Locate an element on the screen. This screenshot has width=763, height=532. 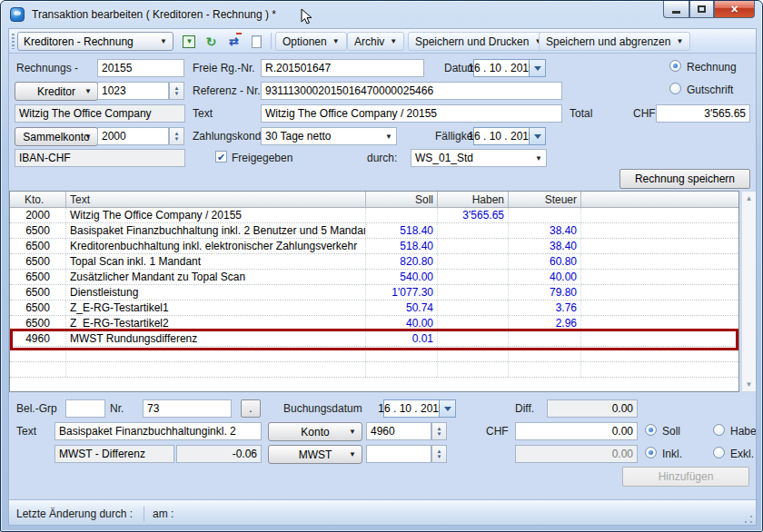
table-row: 6500 Topal Scan inkl. 1 Mandant 820.80 6… is located at coordinates (374, 261).